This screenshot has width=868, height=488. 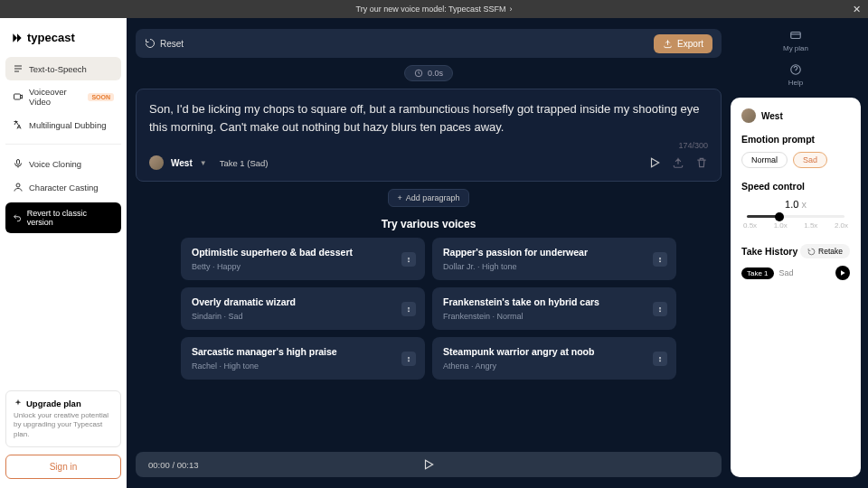 I want to click on block-footer: West ▼ Take 1 (Sad), so click(x=429, y=163).